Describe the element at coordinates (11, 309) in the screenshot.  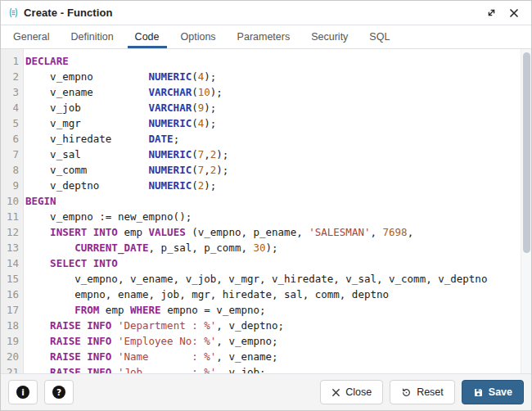
I see `line-number: 17` at that location.